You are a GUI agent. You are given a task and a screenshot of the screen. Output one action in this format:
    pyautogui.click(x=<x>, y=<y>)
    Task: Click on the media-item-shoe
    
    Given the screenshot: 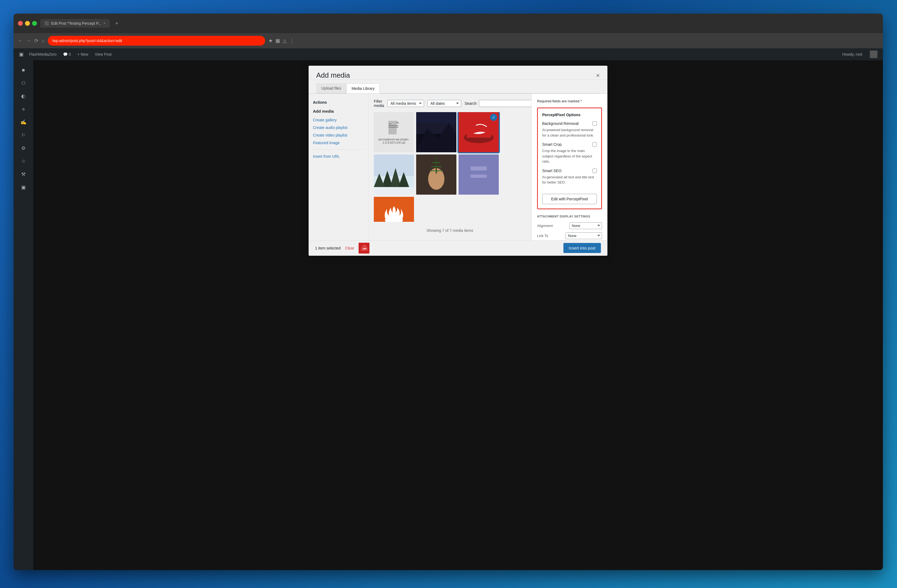 What is the action you would take?
    pyautogui.click(x=479, y=132)
    